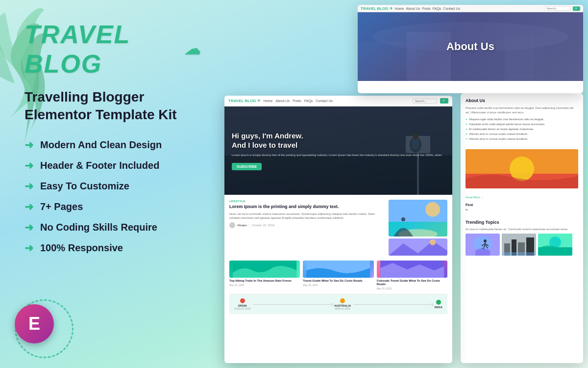 The width and height of the screenshot is (588, 368). I want to click on arrow-icon-3: ➜, so click(29, 186).